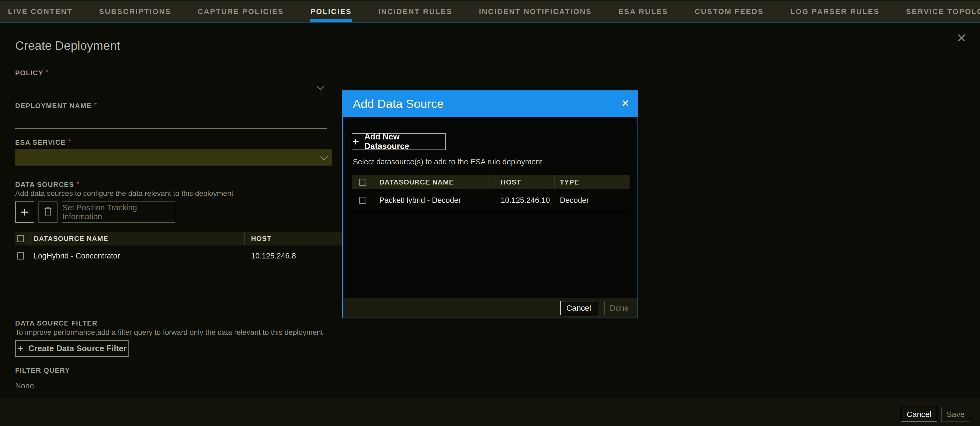  I want to click on nav-tab-policies: POLICIES, so click(331, 11).